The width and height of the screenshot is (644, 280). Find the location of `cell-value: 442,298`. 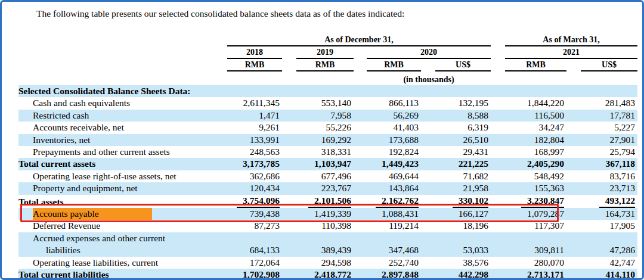

cell-value: 442,298 is located at coordinates (456, 274).